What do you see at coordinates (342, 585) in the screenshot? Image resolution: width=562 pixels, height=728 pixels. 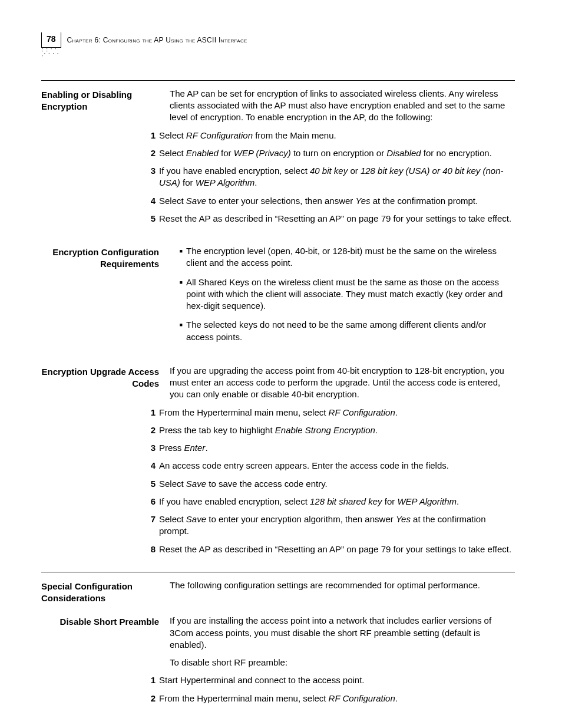 I see `para-special-intro: The following configuration settings are…` at bounding box center [342, 585].